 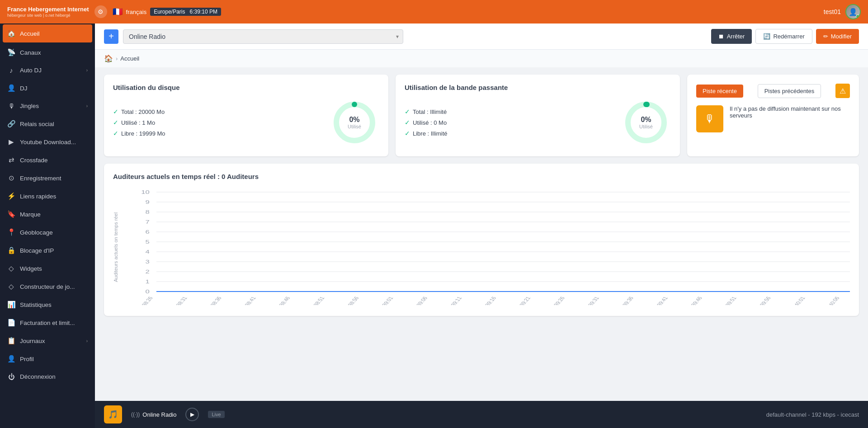 I want to click on svg-text: 2023/07/30 18:39:26, so click(x=549, y=301).